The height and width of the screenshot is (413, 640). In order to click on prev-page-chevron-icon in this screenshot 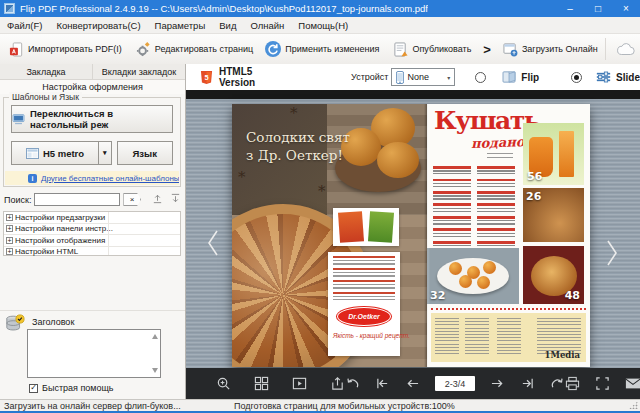, I will do `click(213, 245)`.